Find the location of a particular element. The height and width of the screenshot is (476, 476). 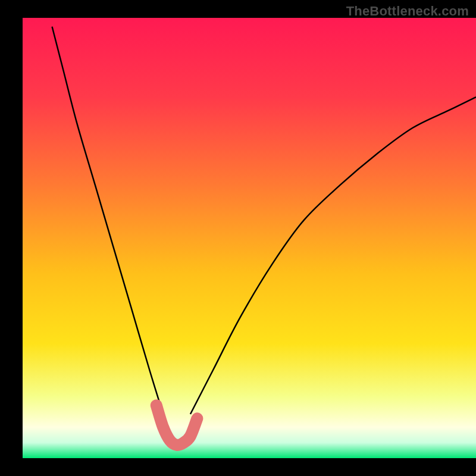

watermark-text: TheBottleneck.com is located at coordinates (408, 11).